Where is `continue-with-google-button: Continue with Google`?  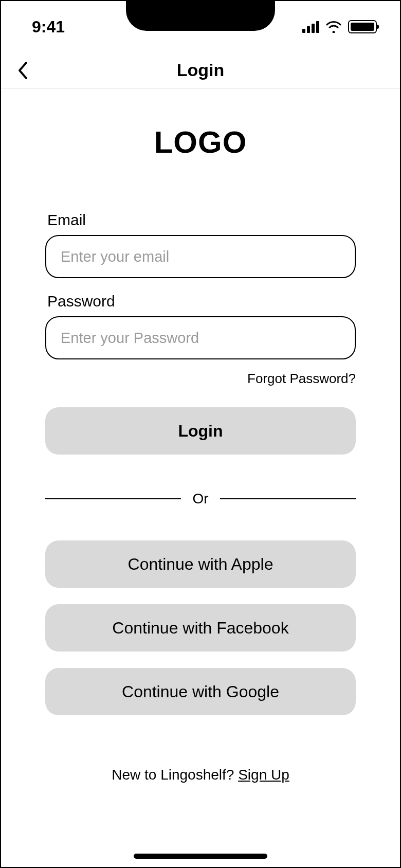
continue-with-google-button: Continue with Google is located at coordinates (200, 692).